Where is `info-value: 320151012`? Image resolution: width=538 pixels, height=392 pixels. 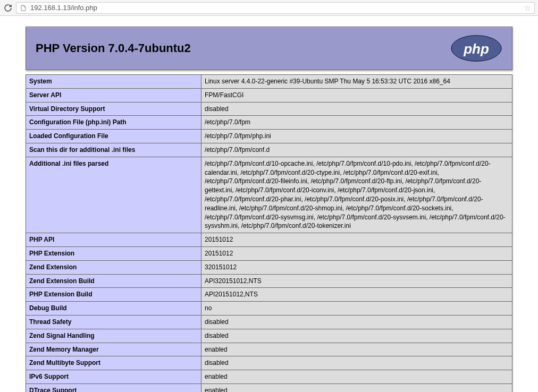 info-value: 320151012 is located at coordinates (357, 267).